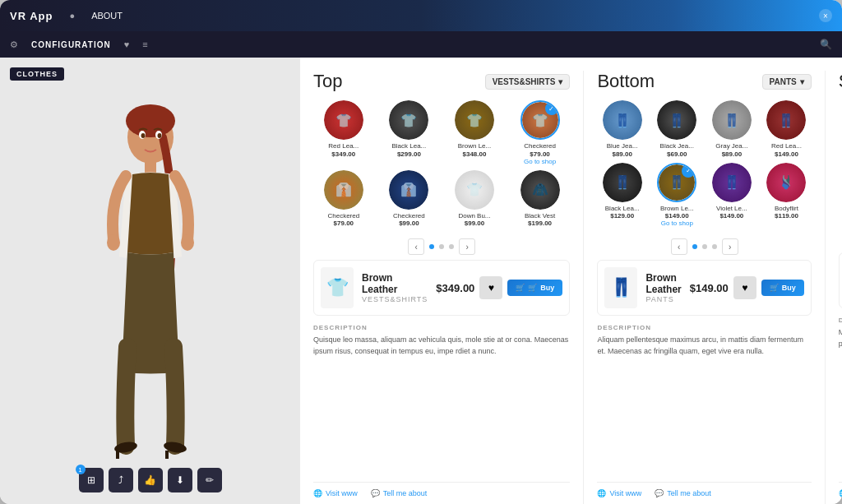 This screenshot has width=842, height=504. I want to click on download-icon: ⬇, so click(180, 480).